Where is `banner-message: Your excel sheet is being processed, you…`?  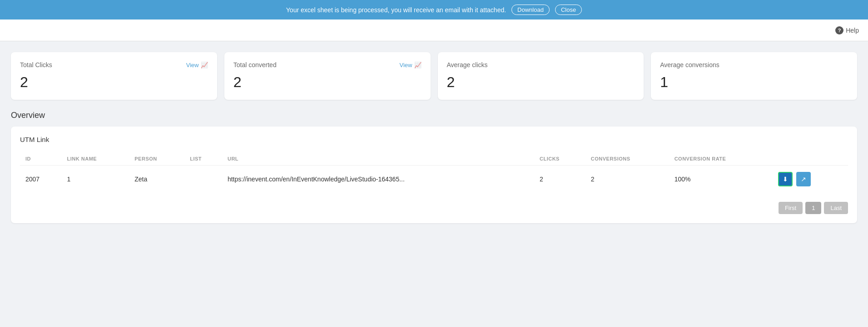 banner-message: Your excel sheet is being processed, you… is located at coordinates (396, 10).